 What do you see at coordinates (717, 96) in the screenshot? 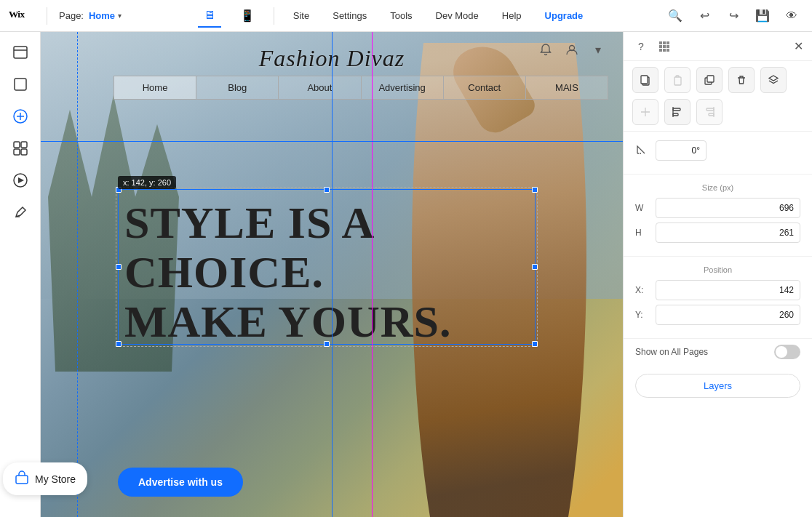
I see `panel-toolbar` at bounding box center [717, 96].